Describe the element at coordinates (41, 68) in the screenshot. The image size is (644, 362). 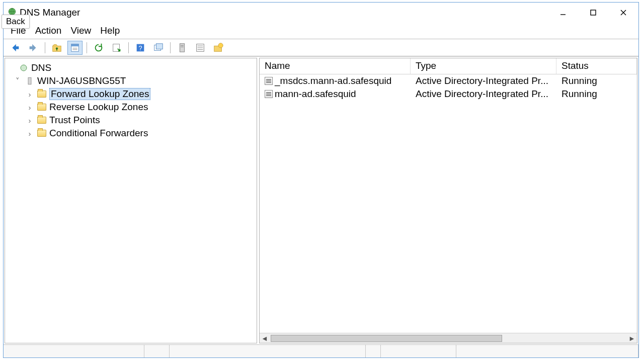
I see `tree-root-label: DNS` at that location.